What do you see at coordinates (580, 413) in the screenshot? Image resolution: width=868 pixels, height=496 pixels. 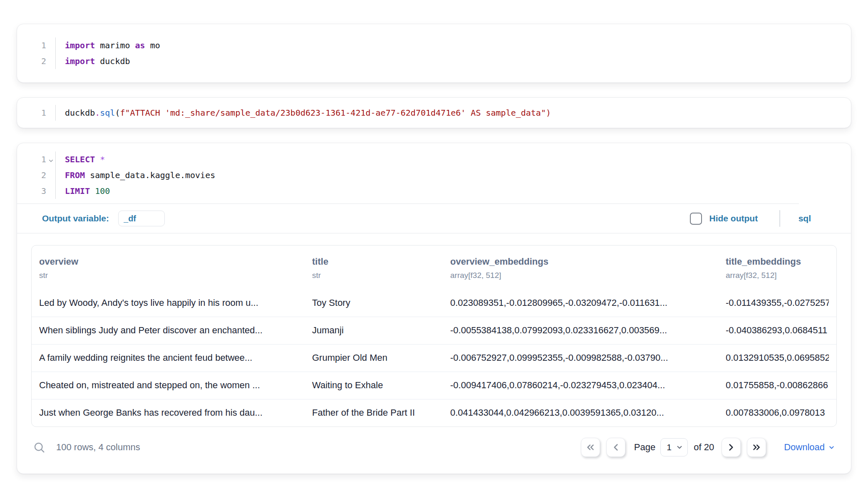 I see `table-cell: 0.041433044,0.042966213,0.0039591365,0.0…` at bounding box center [580, 413].